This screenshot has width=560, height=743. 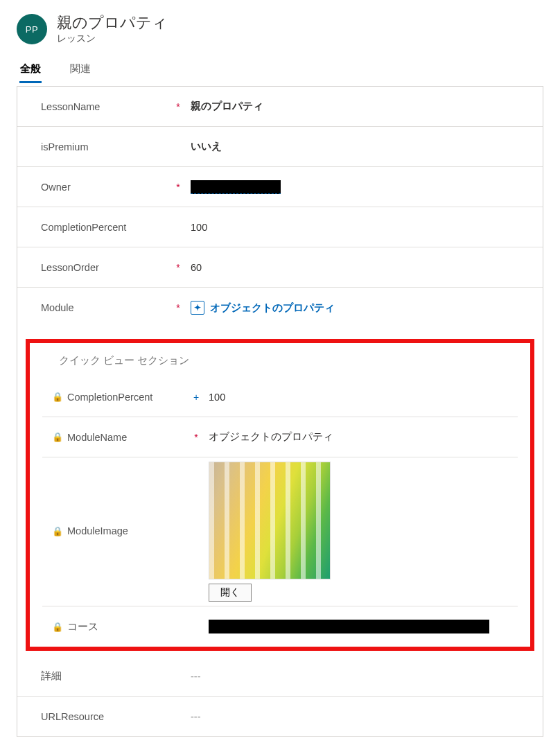 What do you see at coordinates (363, 187) in the screenshot?
I see `owner-value` at bounding box center [363, 187].